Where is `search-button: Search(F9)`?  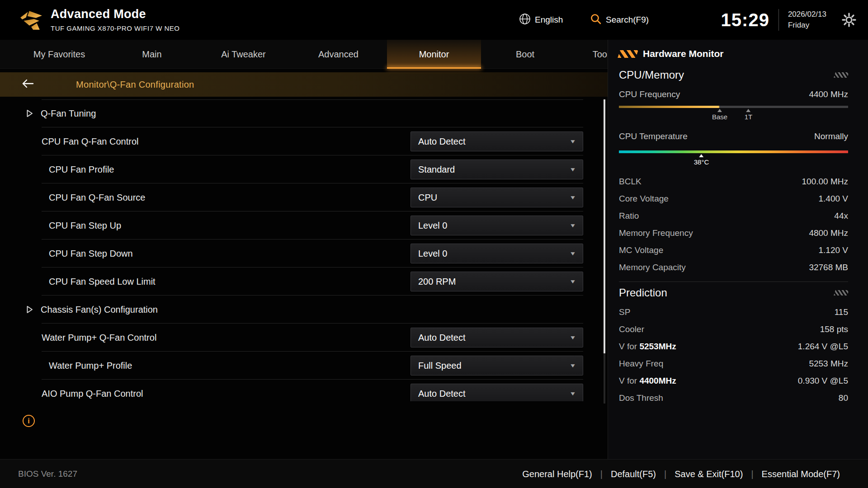
search-button: Search(F9) is located at coordinates (619, 20).